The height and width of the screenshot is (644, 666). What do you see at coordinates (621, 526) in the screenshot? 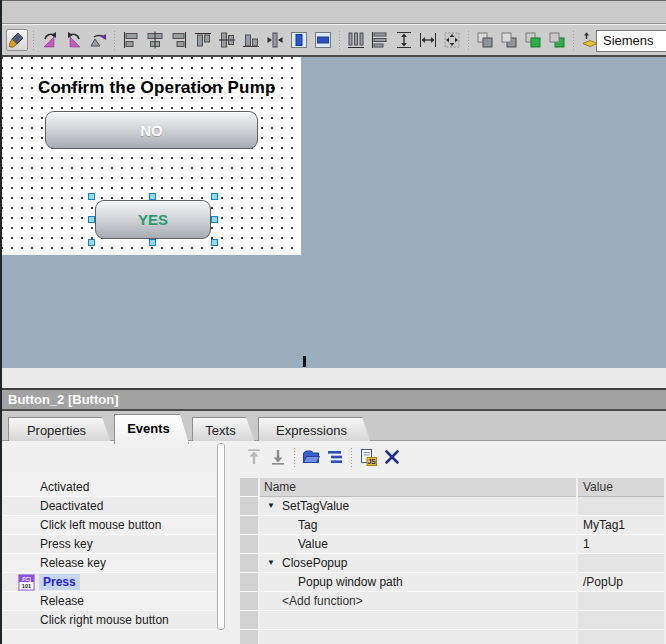
I see `function-value-cell: MyTag1` at bounding box center [621, 526].